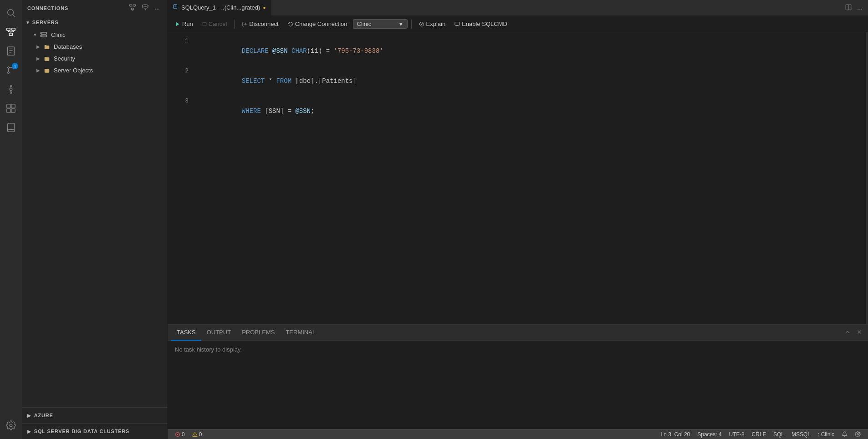 The height and width of the screenshot is (439, 868). What do you see at coordinates (188, 24) in the screenshot?
I see `run-label: Run` at bounding box center [188, 24].